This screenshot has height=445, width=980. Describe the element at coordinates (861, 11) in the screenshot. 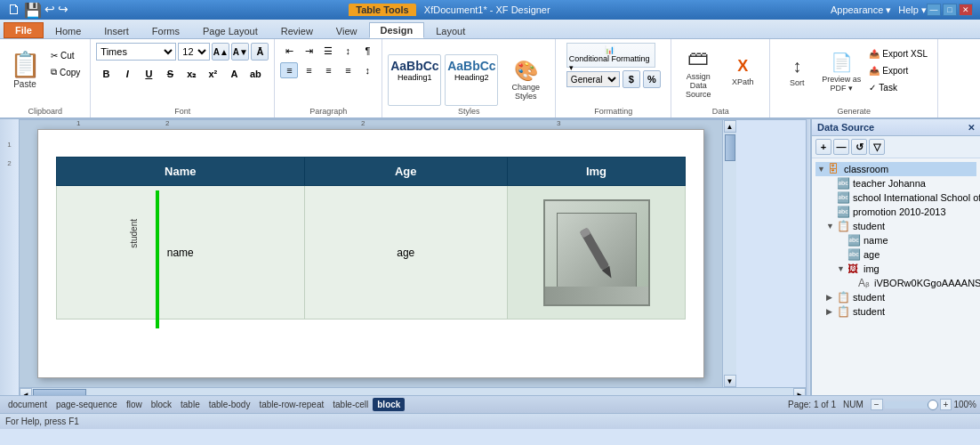

I see `appearance-menu: Appearance ▾` at that location.